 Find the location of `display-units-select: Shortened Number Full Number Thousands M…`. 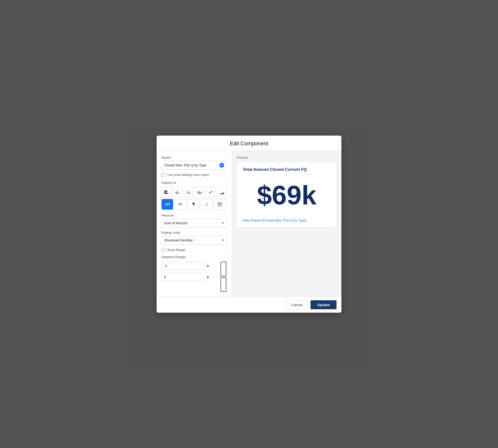

display-units-select: Shortened Number Full Number Thousands M… is located at coordinates (194, 240).